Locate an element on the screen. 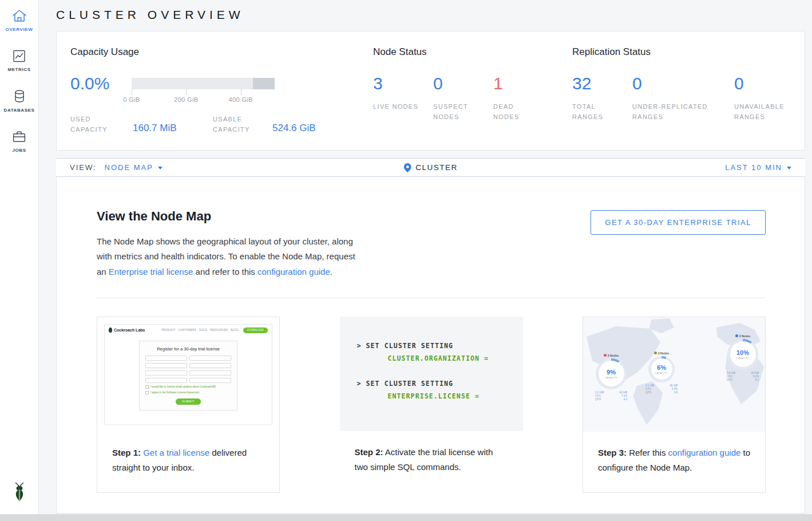 The width and height of the screenshot is (812, 521). gauge-tick-label: 0 GiB is located at coordinates (132, 100).